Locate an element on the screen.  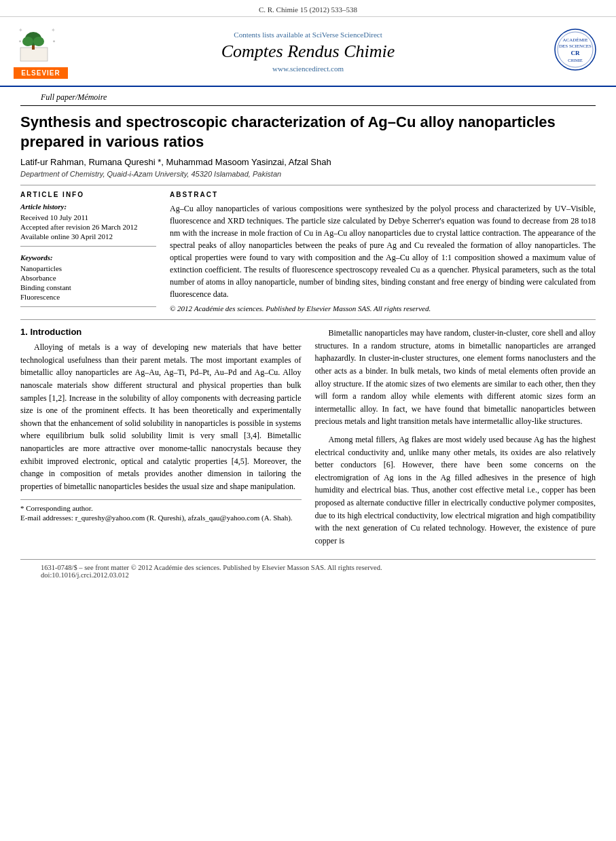
footer-issn: 1631-0748/$ – see front matter © 2012 Ac… is located at coordinates (308, 568).